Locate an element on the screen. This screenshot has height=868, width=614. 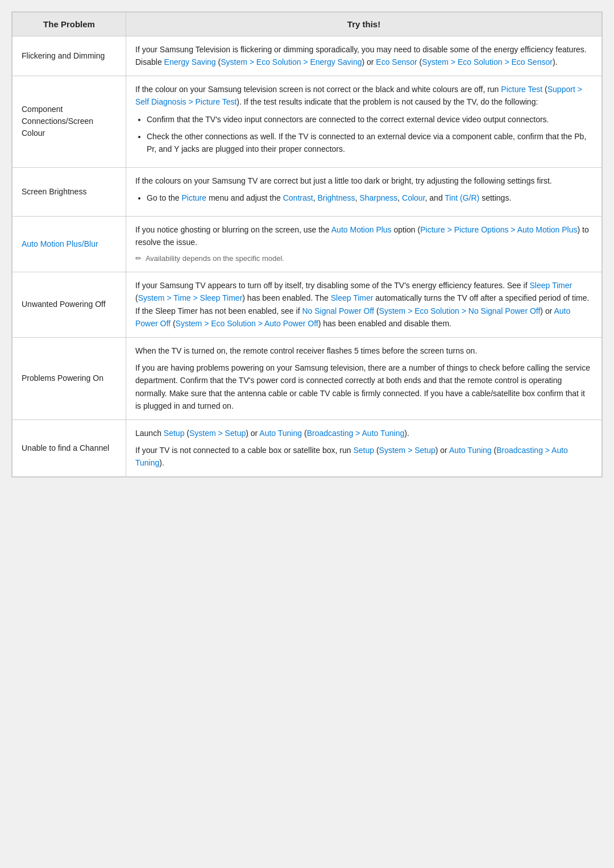
solution-powering-on: When the TV is turned on, the remote con… is located at coordinates (364, 379).